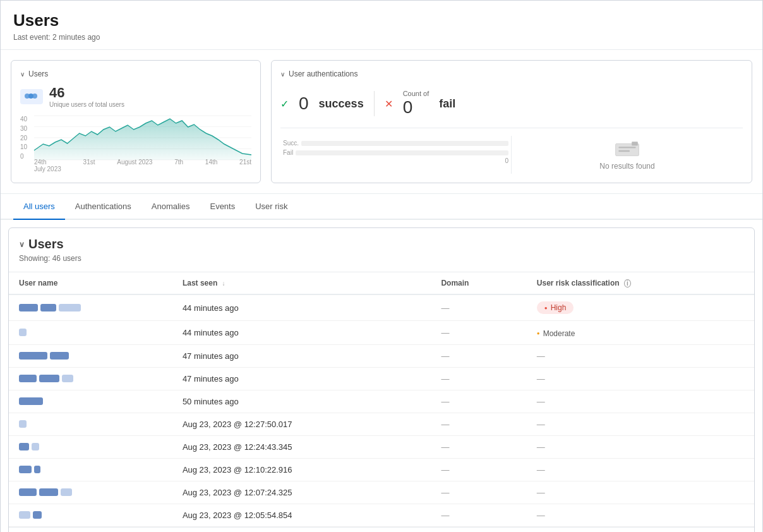 This screenshot has width=763, height=532. Describe the element at coordinates (556, 334) in the screenshot. I see `risk-badge-moderate: Moderate` at that location.